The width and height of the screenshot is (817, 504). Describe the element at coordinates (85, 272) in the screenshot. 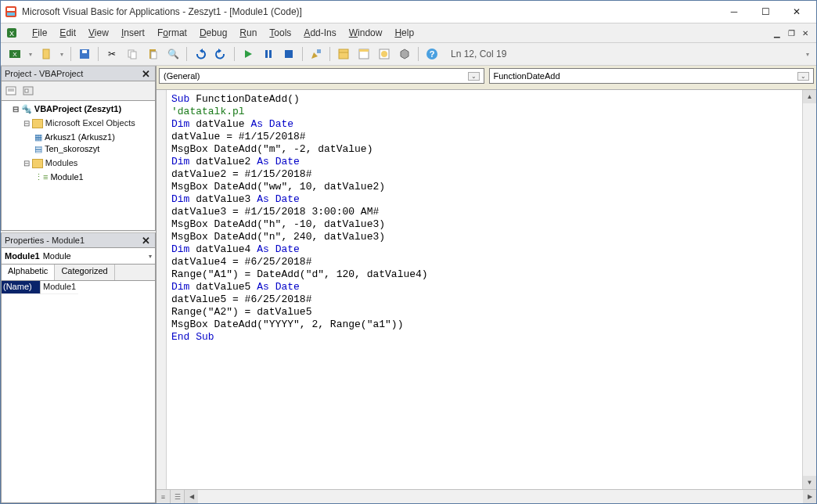

I see `tab-categorized: Categorized` at that location.